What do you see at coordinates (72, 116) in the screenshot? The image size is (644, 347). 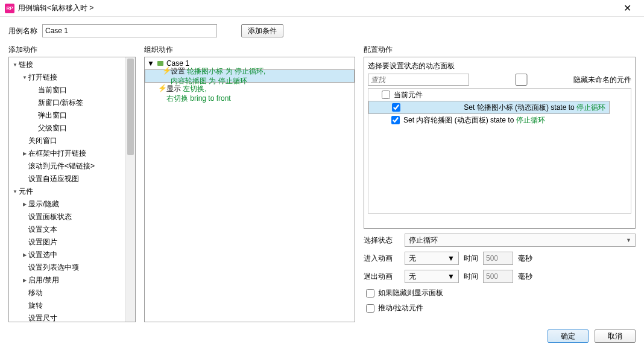 I see `tree-item: 弹出窗口` at bounding box center [72, 116].